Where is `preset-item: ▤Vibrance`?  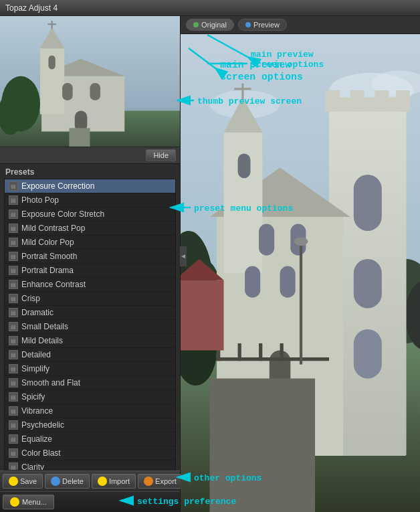 preset-item: ▤Vibrance is located at coordinates (90, 411).